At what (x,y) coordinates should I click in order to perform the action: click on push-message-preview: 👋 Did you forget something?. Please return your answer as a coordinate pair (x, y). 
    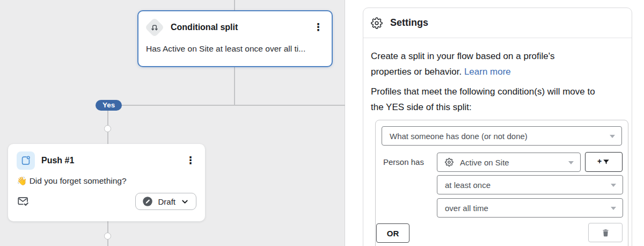
    Looking at the image, I should click on (106, 181).